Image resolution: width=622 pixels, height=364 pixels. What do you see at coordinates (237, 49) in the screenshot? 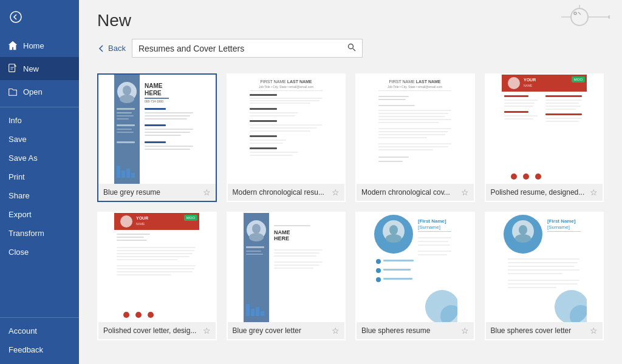
I see `search-input` at bounding box center [237, 49].